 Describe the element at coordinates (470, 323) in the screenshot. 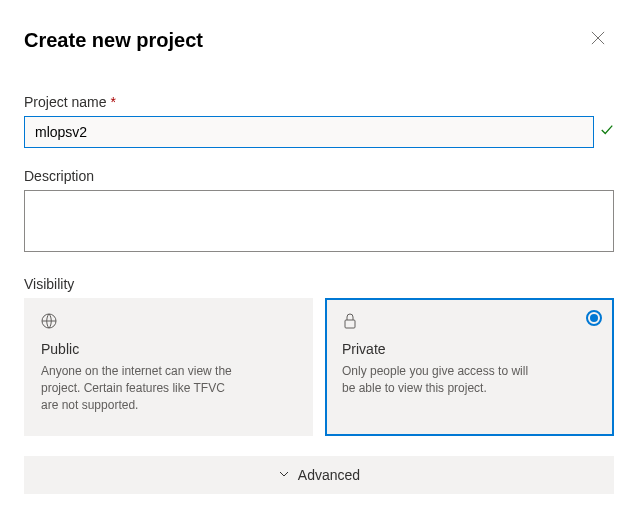

I see `lock-icon` at that location.